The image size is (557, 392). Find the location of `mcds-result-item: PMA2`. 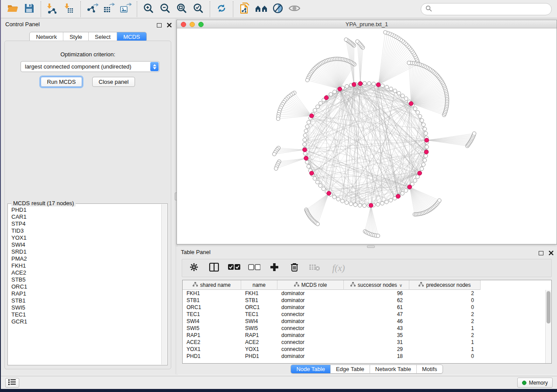

mcds-result-item: PMA2 is located at coordinates (85, 259).